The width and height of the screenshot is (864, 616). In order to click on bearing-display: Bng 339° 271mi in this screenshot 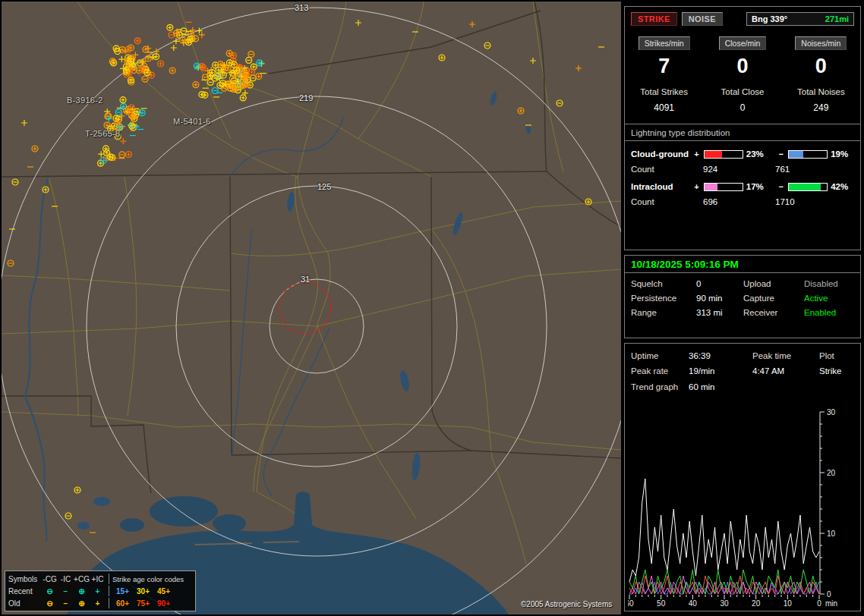, I will do `click(800, 19)`.